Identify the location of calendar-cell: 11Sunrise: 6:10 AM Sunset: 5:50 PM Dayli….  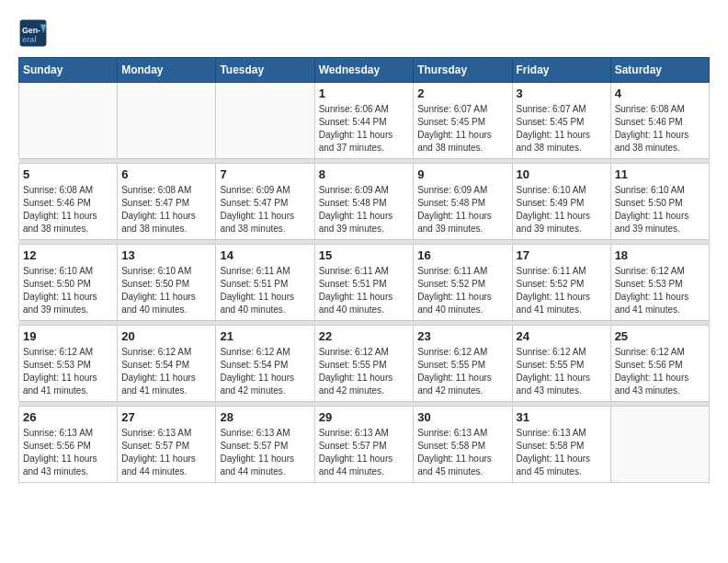
(660, 202).